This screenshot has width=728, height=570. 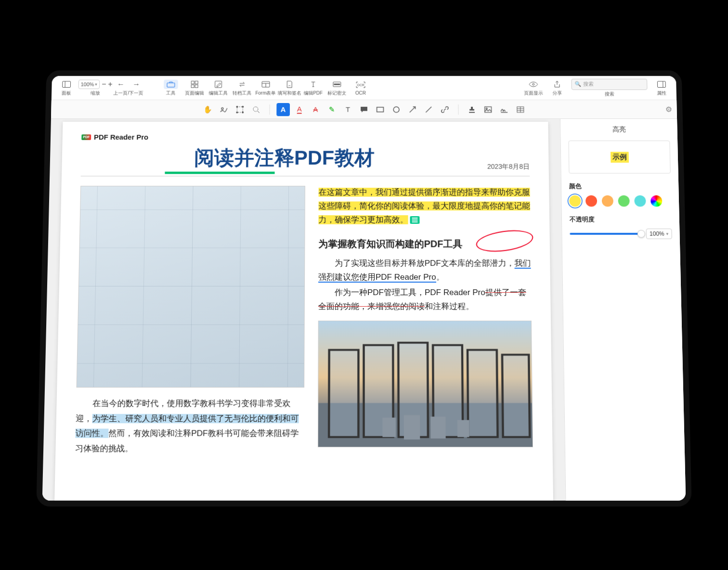 I want to click on ocr-label: OCR, so click(x=361, y=93).